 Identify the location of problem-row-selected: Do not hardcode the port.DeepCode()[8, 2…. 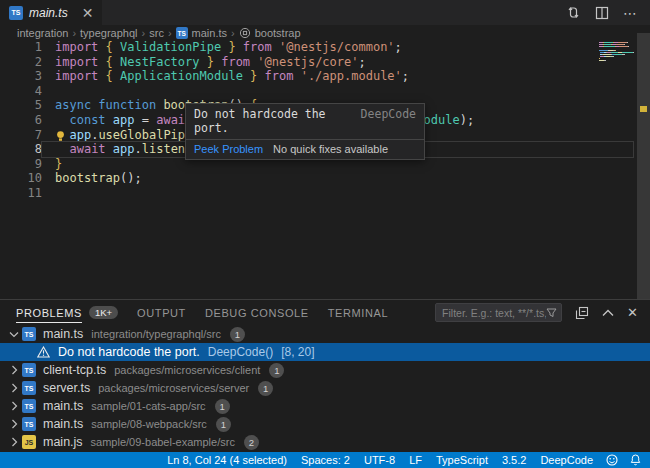
(325, 352).